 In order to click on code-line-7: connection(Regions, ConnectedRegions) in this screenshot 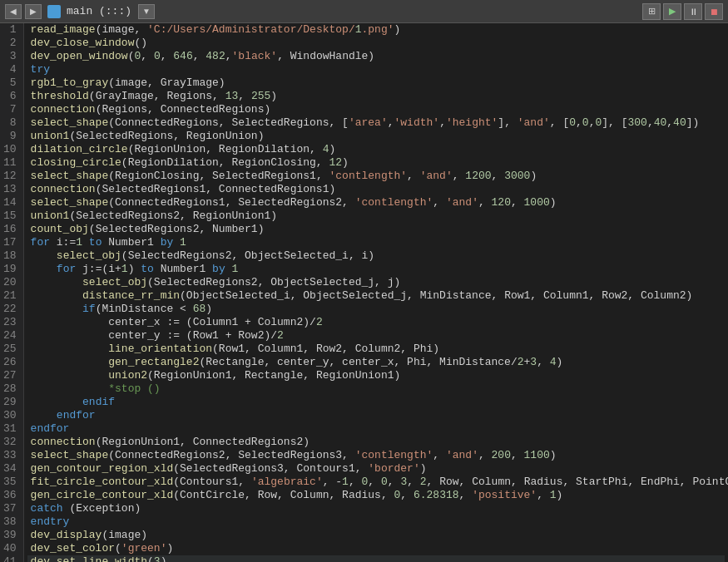, I will do `click(376, 110)`.